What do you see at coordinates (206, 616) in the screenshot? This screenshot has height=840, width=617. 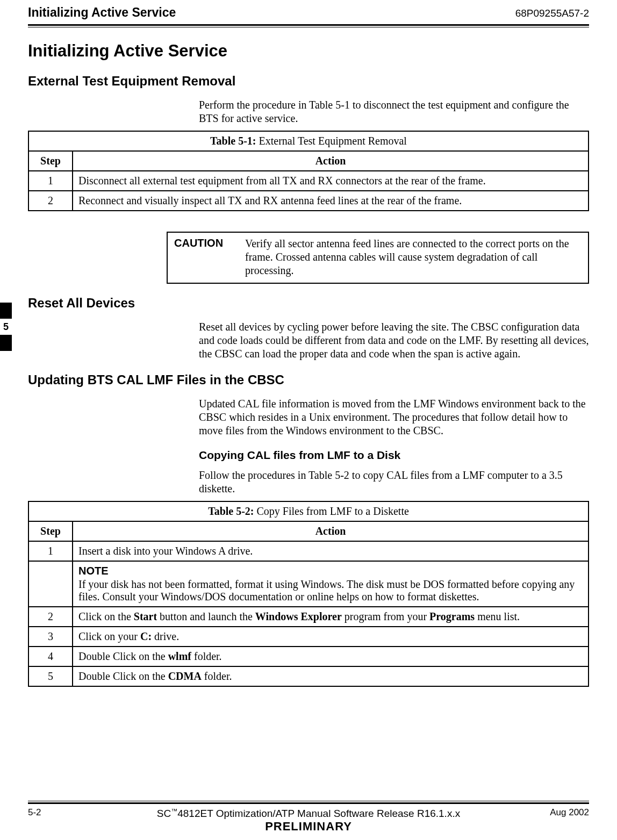 I see `text: button and launch the` at bounding box center [206, 616].